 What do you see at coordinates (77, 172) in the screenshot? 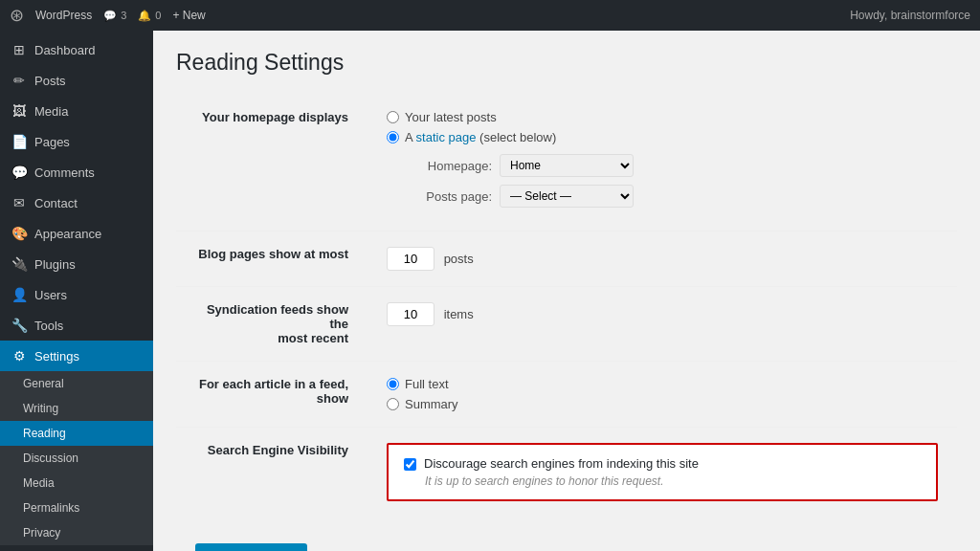
I see `sidebar-item-comments: 💬 Comments` at bounding box center [77, 172].